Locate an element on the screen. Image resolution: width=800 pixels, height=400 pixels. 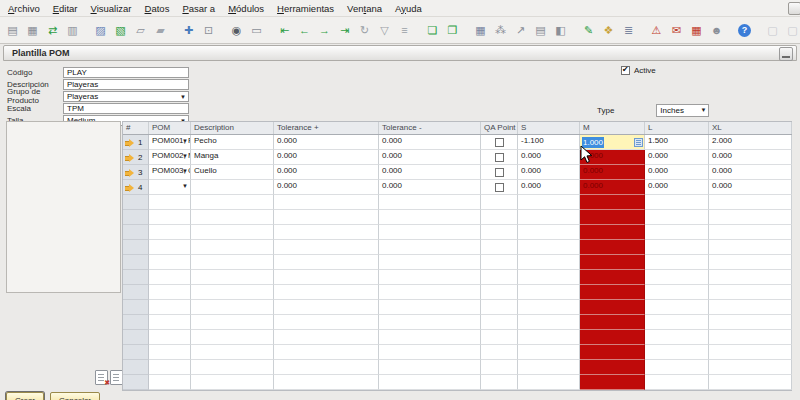
form-settings-icon: ❖ is located at coordinates (608, 30).